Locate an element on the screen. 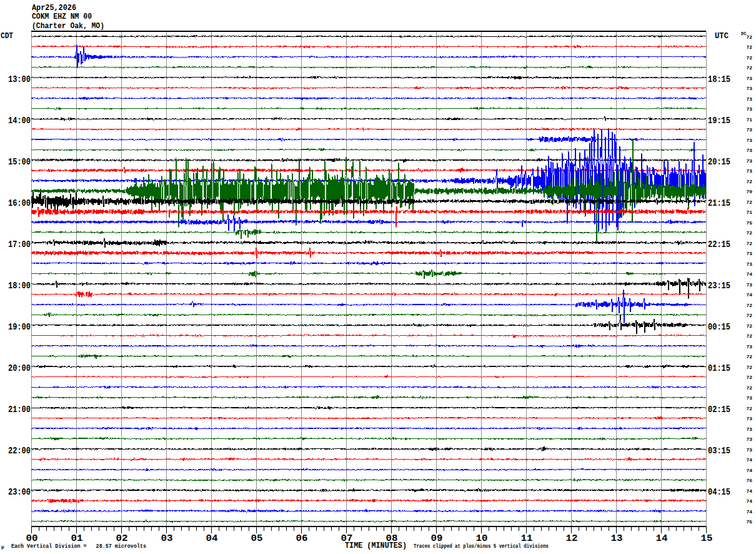 The image size is (756, 554). svg-text: 02 is located at coordinates (122, 538).